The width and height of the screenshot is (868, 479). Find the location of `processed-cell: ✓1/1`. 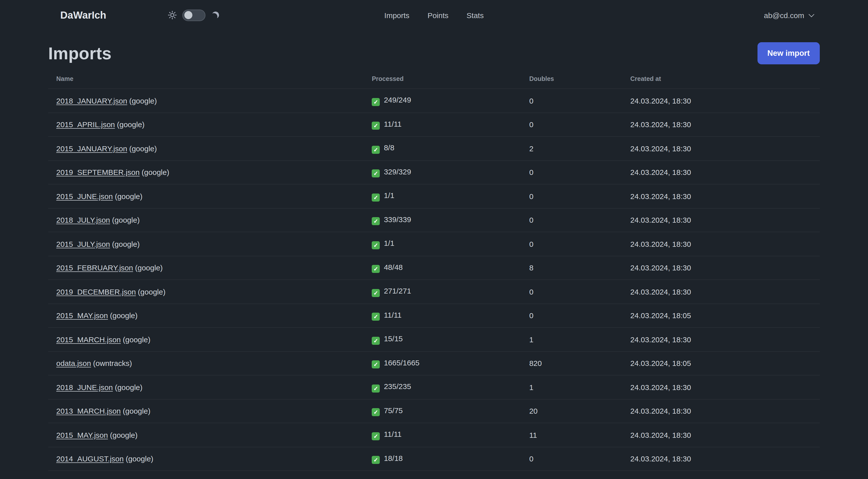

processed-cell: ✓1/1 is located at coordinates (442, 196).